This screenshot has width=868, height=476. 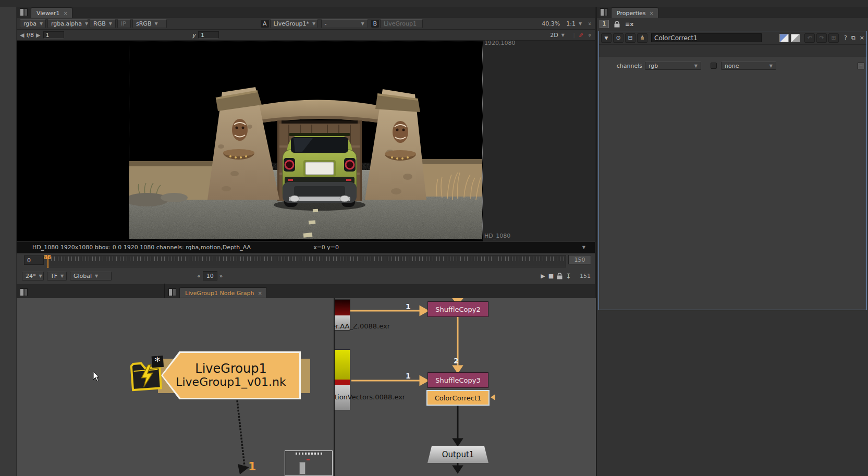 What do you see at coordinates (34, 260) in the screenshot?
I see `range-start-input: 0` at bounding box center [34, 260].